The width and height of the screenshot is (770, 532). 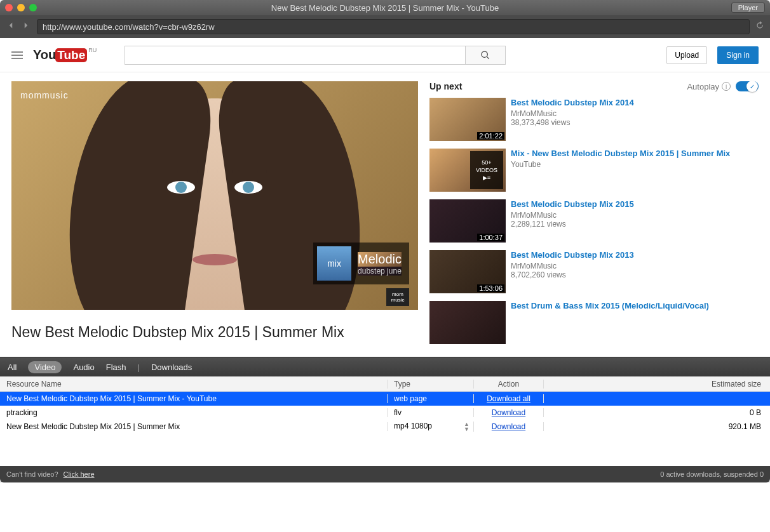 What do you see at coordinates (44, 95) in the screenshot?
I see `player-watermark: mommusic` at bounding box center [44, 95].